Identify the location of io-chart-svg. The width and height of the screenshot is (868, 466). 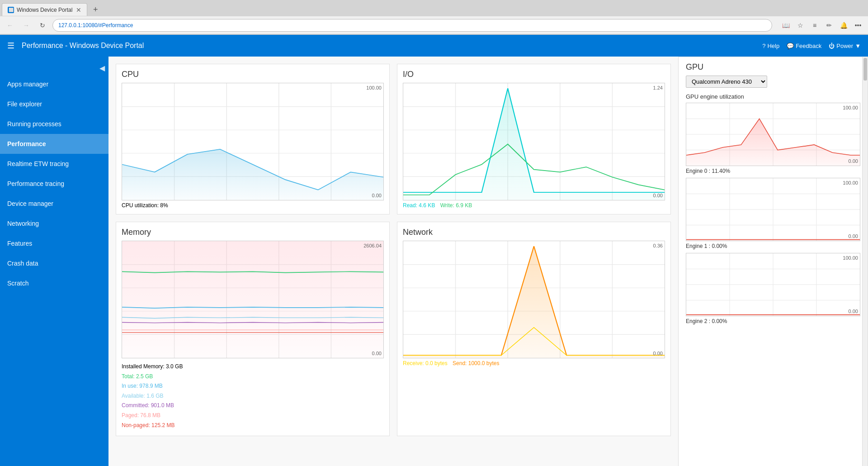
(534, 142).